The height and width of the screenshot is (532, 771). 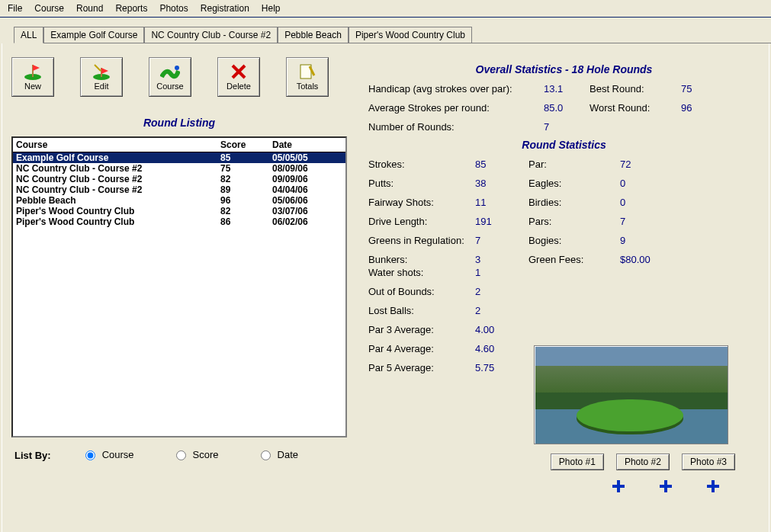 What do you see at coordinates (422, 273) in the screenshot?
I see `water-label: Water shots:` at bounding box center [422, 273].